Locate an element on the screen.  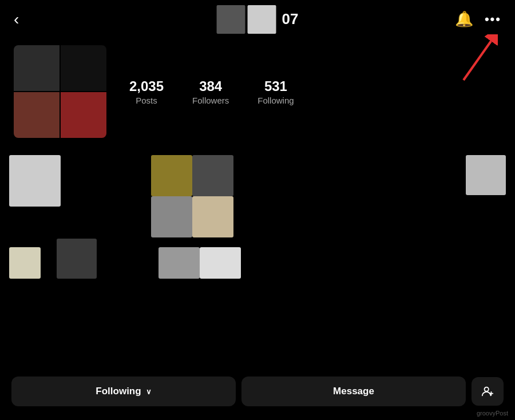
more-options-icon: ••• is located at coordinates (493, 19).